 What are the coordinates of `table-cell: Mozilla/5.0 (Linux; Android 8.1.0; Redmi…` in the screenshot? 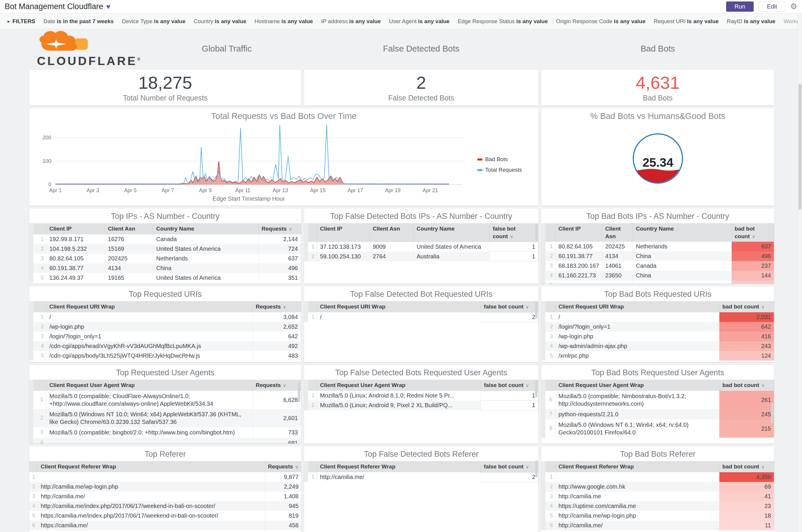 It's located at (399, 396).